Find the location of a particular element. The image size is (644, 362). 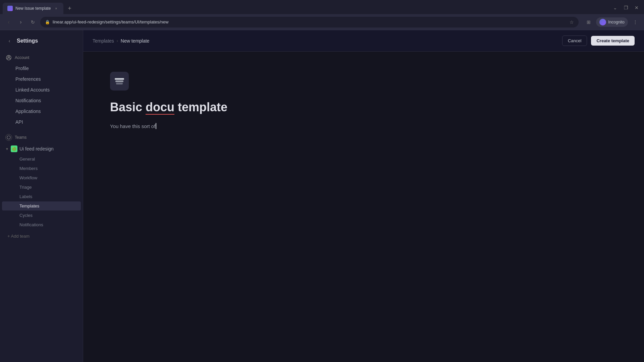

profile-label: Profile is located at coordinates (22, 68).